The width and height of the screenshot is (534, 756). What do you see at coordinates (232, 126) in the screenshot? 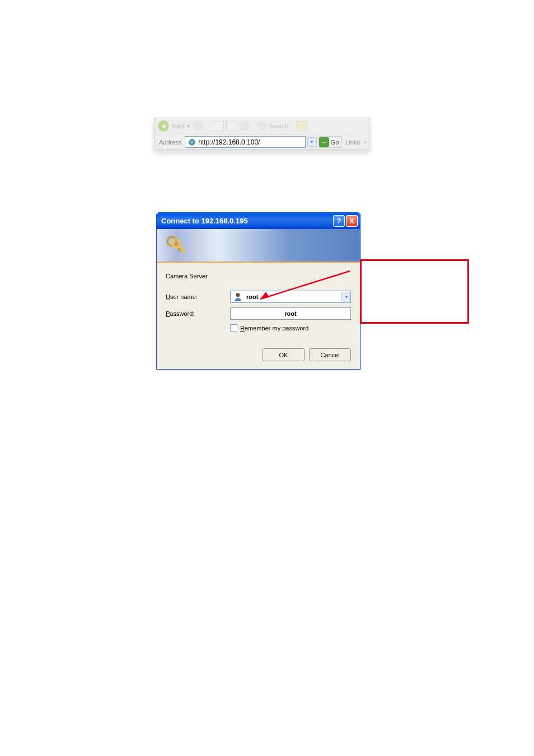
I see `refresh-button` at bounding box center [232, 126].